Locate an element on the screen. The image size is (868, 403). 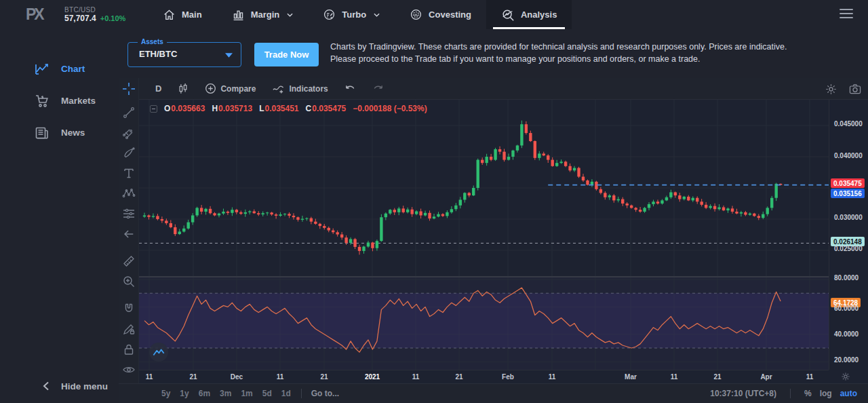
nav-main: Main is located at coordinates (182, 15).